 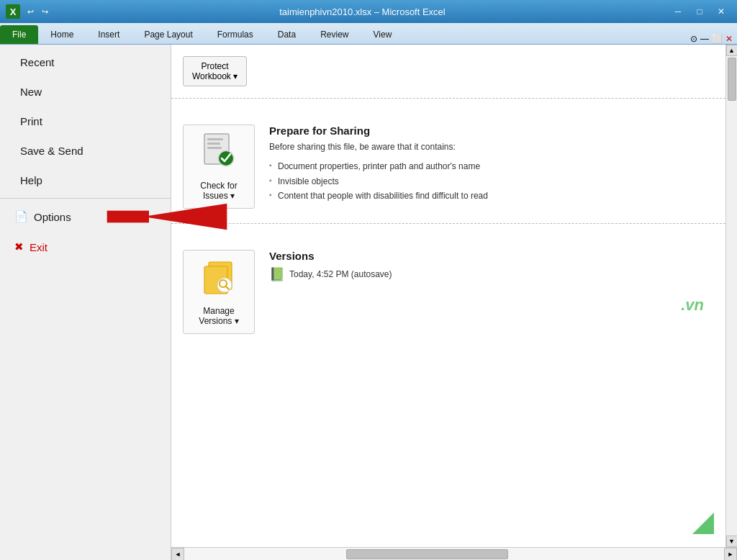 I want to click on undo-button: ↩, so click(x=30, y=12).